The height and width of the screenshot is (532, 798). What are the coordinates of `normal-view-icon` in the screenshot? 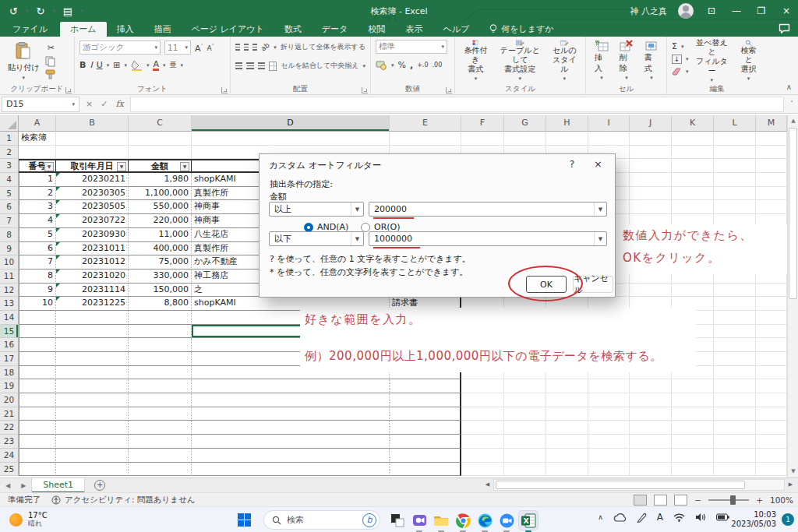 It's located at (641, 500).